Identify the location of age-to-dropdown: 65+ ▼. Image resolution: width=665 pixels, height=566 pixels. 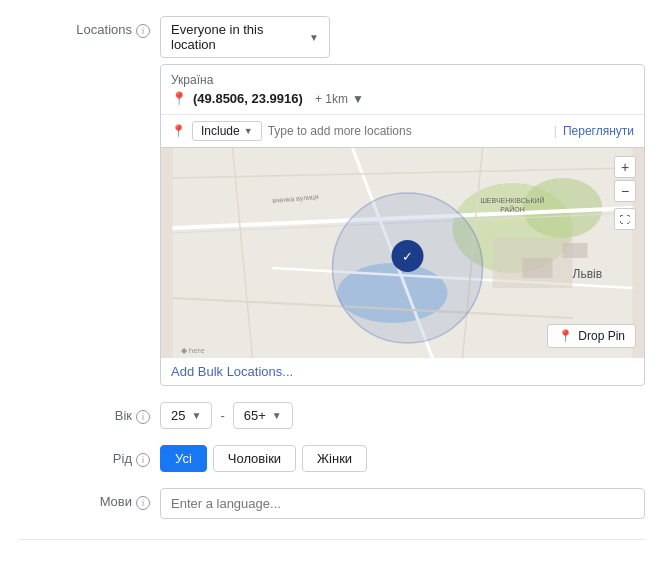
(263, 416).